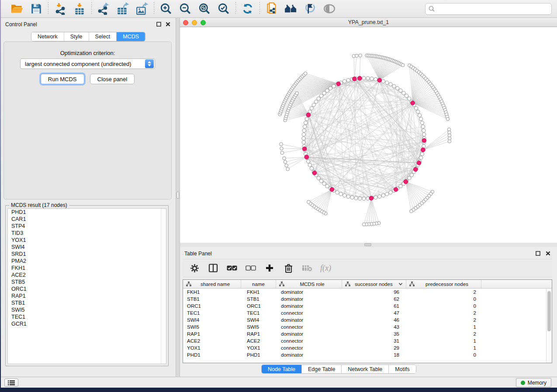  I want to click on table-row: PHD1PHD1dominator180, so click(367, 355).